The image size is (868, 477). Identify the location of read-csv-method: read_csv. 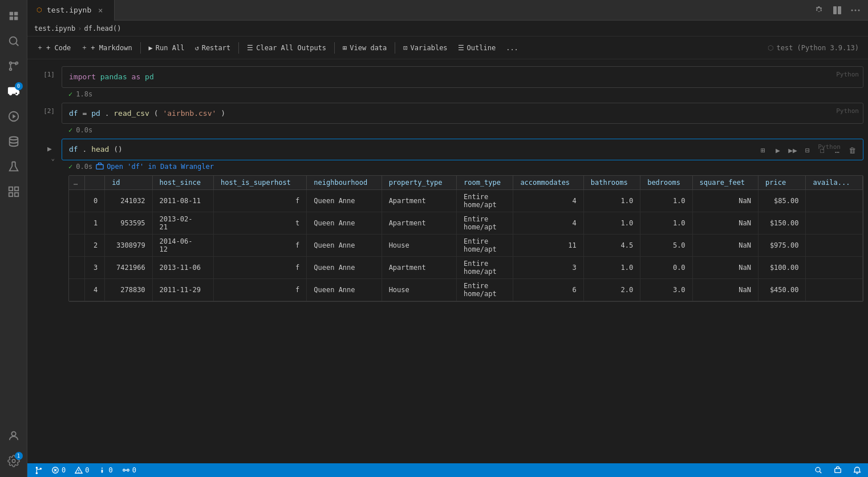
(131, 113).